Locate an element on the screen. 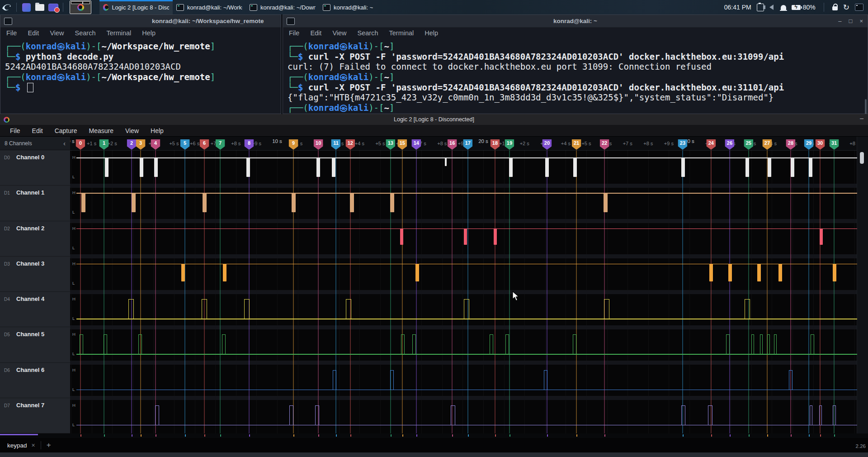  update-icon: ↻ is located at coordinates (846, 7).